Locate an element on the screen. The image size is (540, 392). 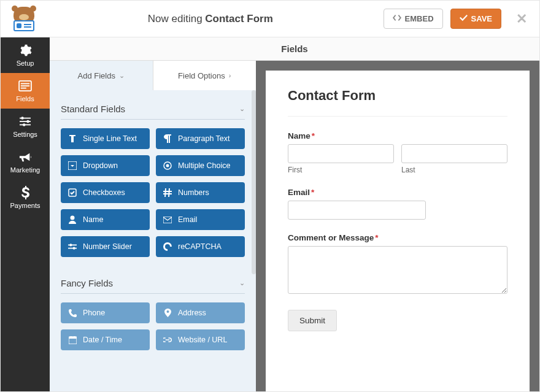
field-label: Paragraph Text is located at coordinates (204, 139).